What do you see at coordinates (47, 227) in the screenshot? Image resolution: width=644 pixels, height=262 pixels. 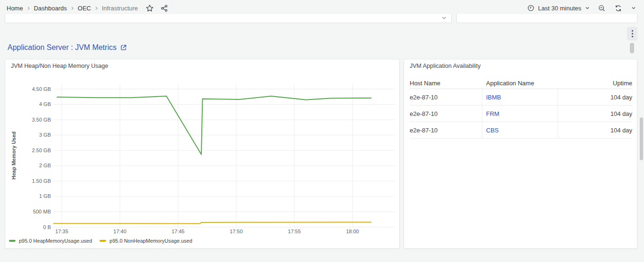 I see `y-tick-label: 0 B` at bounding box center [47, 227].